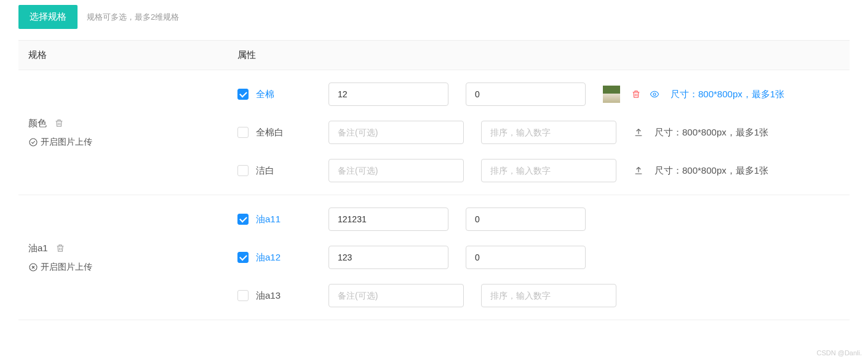 Image resolution: width=868 pixels, height=359 pixels. Describe the element at coordinates (268, 296) in the screenshot. I see `attr-label: 油a13` at that location.